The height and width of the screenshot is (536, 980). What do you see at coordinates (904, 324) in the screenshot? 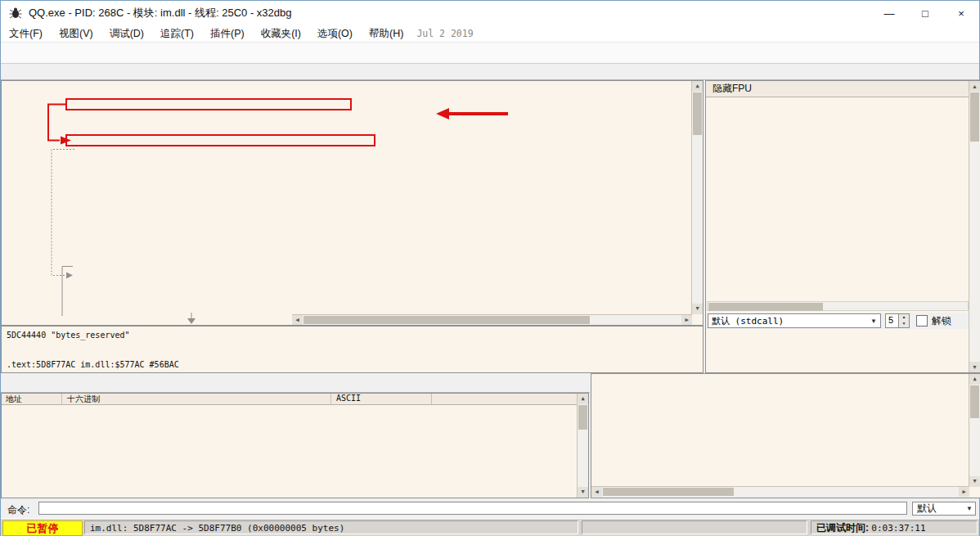
I see `spin-down-icon: ▼` at bounding box center [904, 324].